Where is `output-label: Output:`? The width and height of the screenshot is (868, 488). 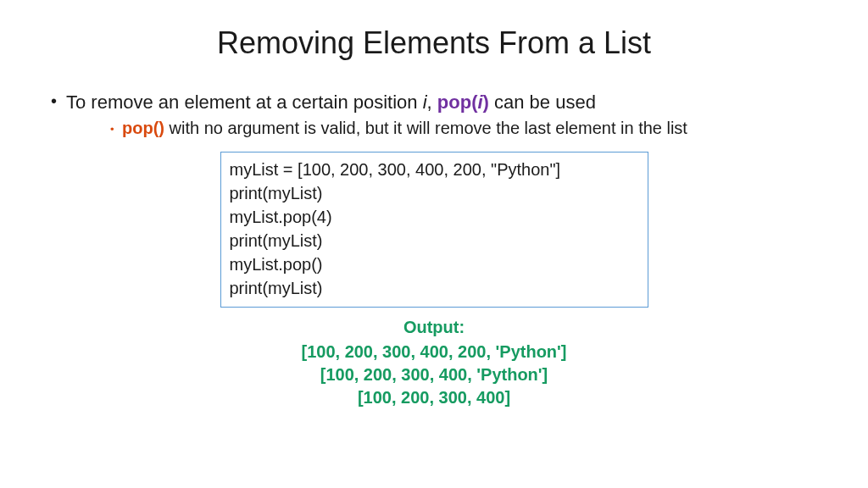
output-label: Output: is located at coordinates (434, 327).